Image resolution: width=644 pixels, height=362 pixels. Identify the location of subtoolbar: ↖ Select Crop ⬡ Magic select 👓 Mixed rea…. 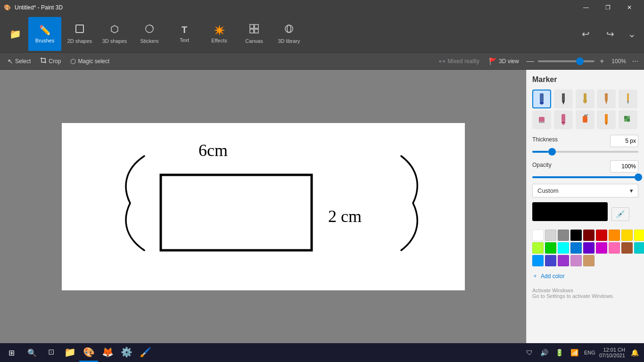
(322, 61).